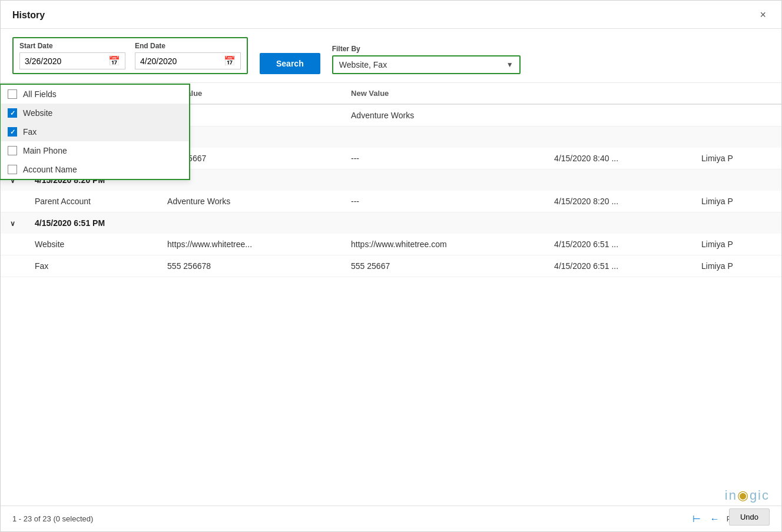 The height and width of the screenshot is (532, 782). I want to click on col-changed-by, so click(737, 94).